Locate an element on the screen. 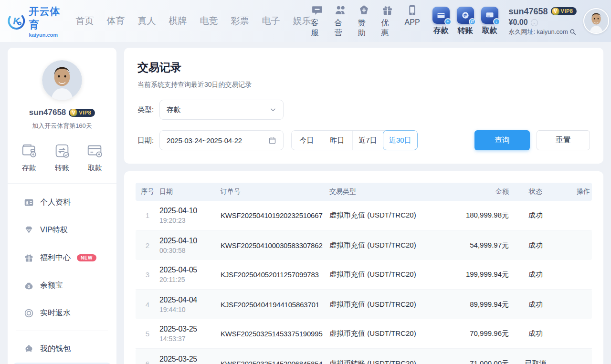  app-menu-item: APP is located at coordinates (412, 21).